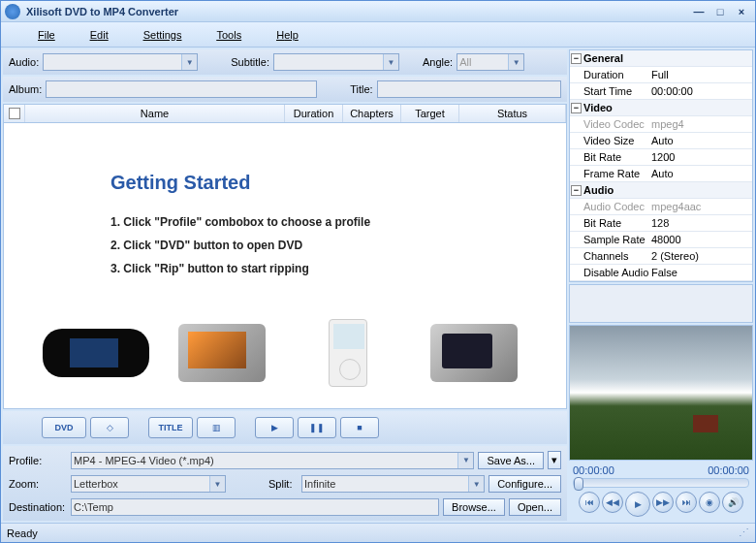 This screenshot has height=543, width=756. What do you see at coordinates (285, 483) in the screenshot?
I see `bottom-rows: Profile: MP4 - MPEG-4 Video (*.mp4)▼ Sav…` at bounding box center [285, 483].